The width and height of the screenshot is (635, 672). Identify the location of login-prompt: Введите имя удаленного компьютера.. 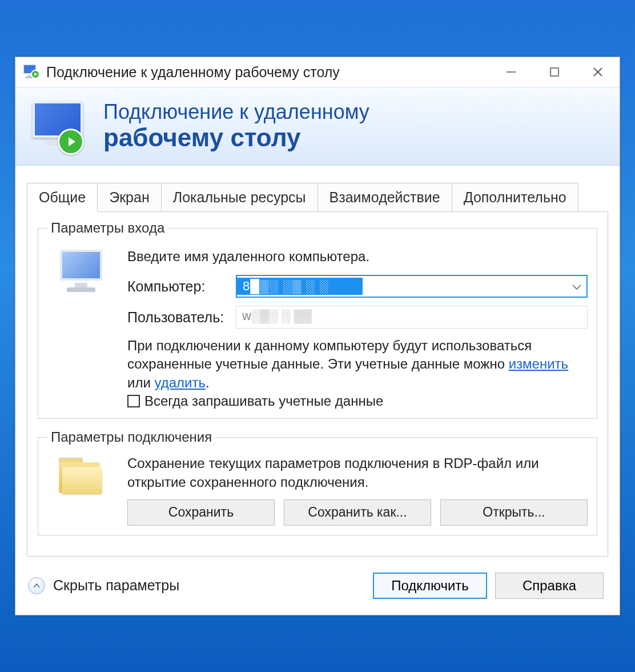
(357, 257).